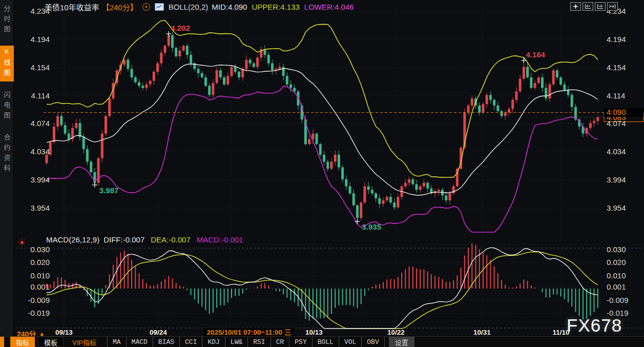 The width and height of the screenshot is (644, 347). I want to click on price-tags: 4.0834.090, so click(343, 115).